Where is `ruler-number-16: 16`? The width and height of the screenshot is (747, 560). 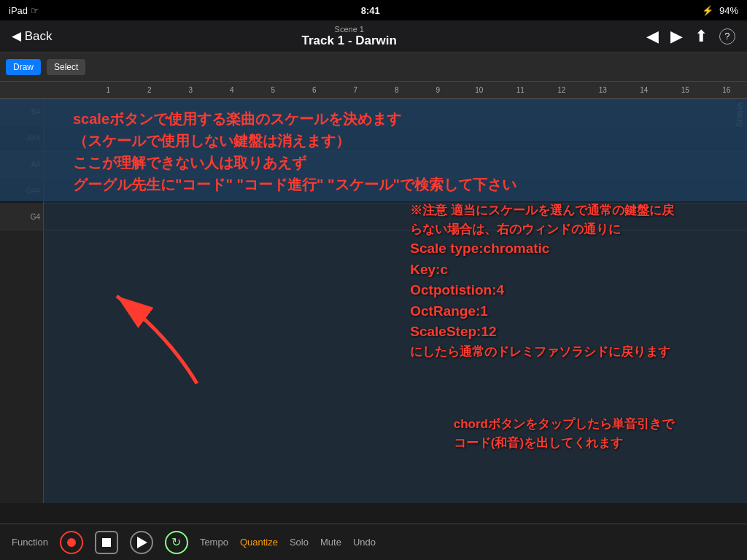
ruler-number-16: 16 is located at coordinates (727, 90).